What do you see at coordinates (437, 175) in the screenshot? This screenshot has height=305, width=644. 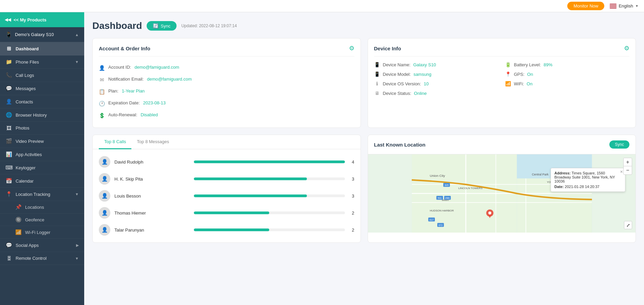 I see `svg-text: Union City` at bounding box center [437, 175].